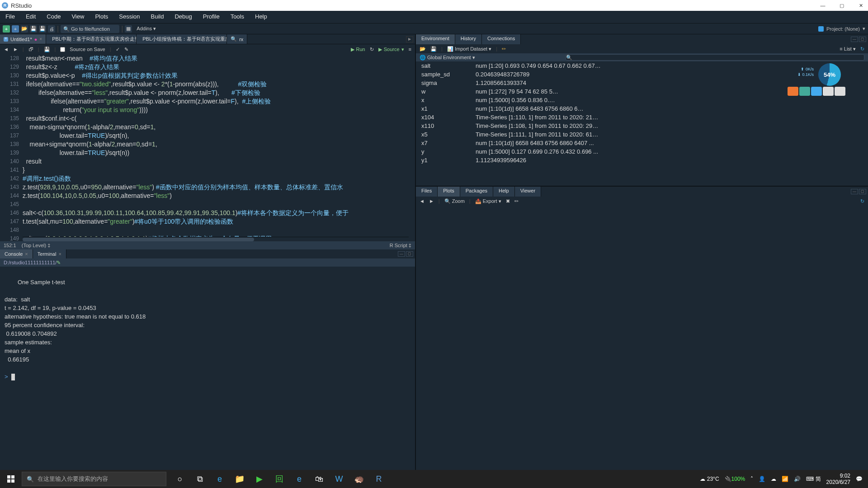  Describe the element at coordinates (23, 39) in the screenshot. I see `editor-tab: RUntitled1*●×` at that location.